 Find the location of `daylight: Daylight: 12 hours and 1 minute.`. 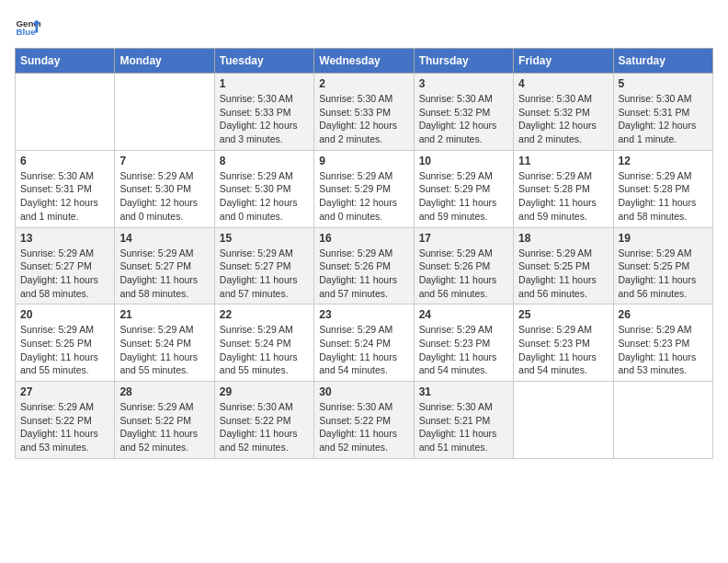

daylight: Daylight: 12 hours and 1 minute. is located at coordinates (658, 132).